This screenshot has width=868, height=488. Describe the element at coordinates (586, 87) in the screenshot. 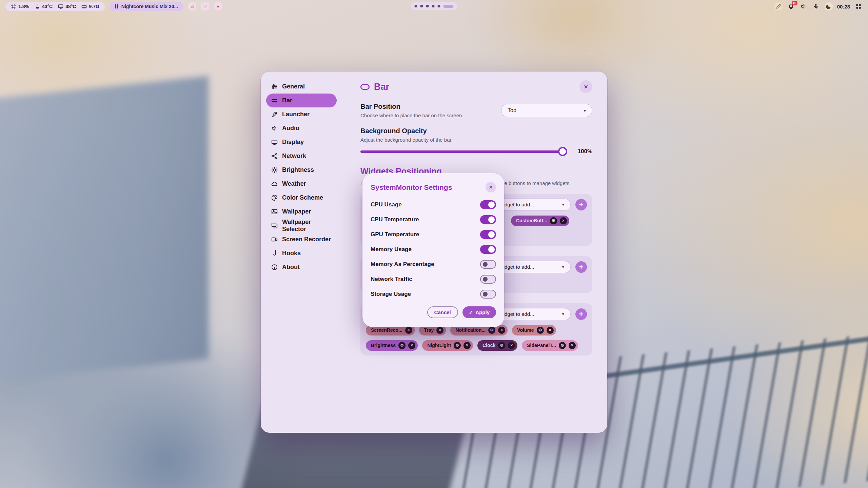

I see `window-close-button: ×` at that location.